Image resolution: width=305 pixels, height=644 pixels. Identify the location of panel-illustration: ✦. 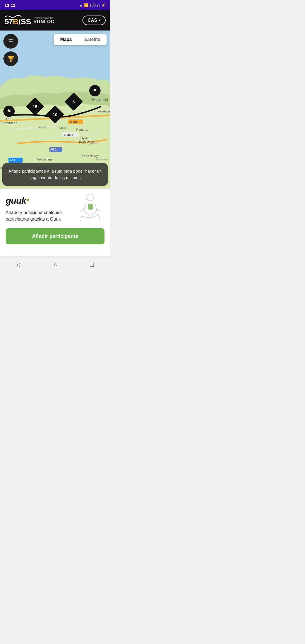
(90, 211).